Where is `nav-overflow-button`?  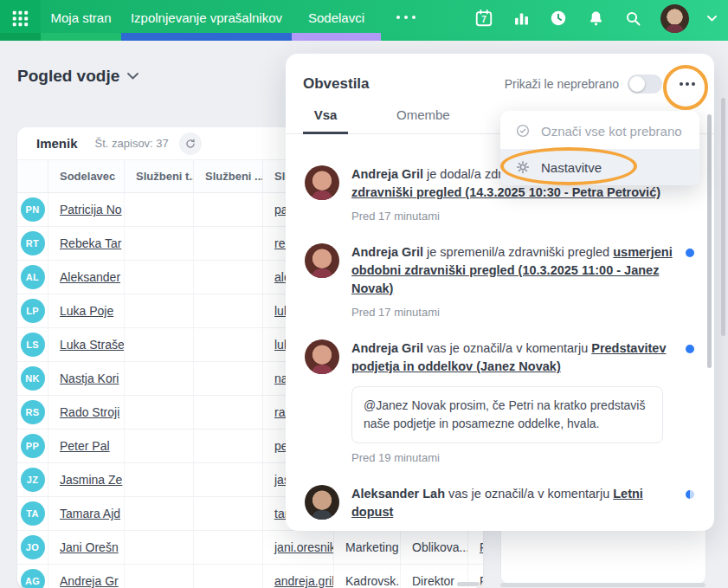 nav-overflow-button is located at coordinates (406, 21).